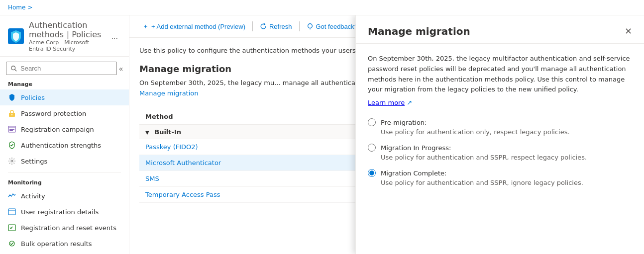 The height and width of the screenshot is (254, 644). What do you see at coordinates (65, 97) in the screenshot?
I see `sidebar-item-policies: Policies` at bounding box center [65, 97].